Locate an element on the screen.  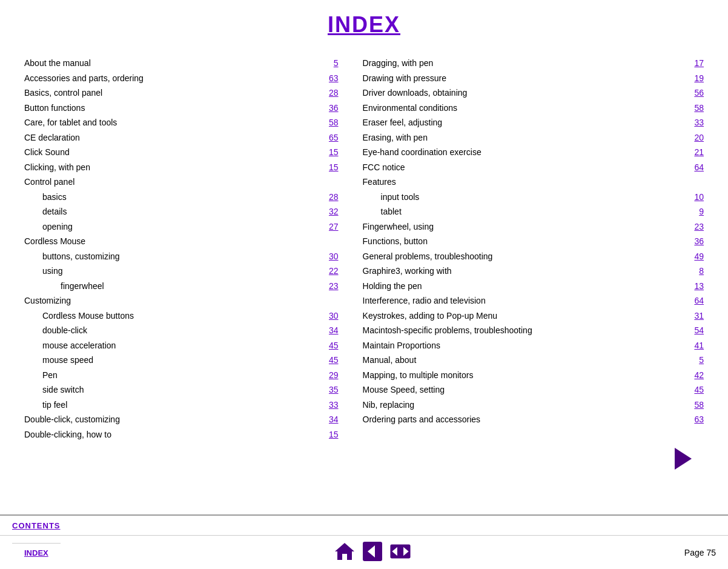
entry-page: 13 is located at coordinates (695, 286).